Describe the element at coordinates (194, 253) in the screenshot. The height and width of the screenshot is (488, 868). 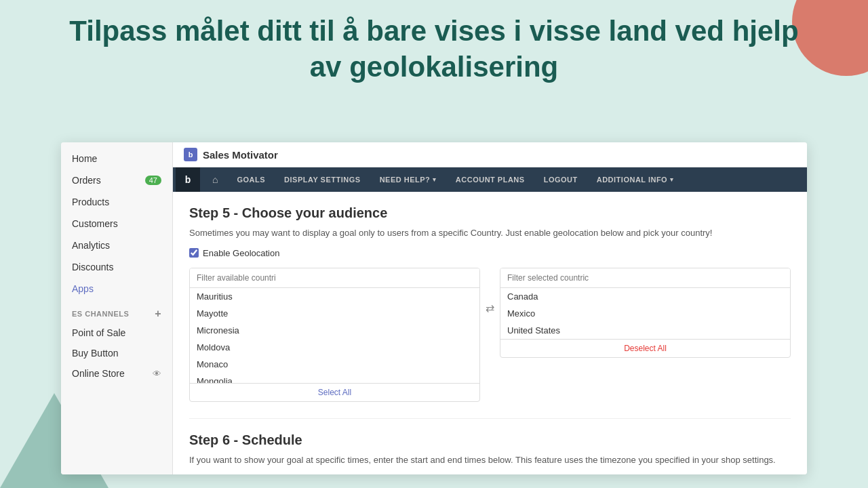
I see `geolocation-checkbox` at that location.